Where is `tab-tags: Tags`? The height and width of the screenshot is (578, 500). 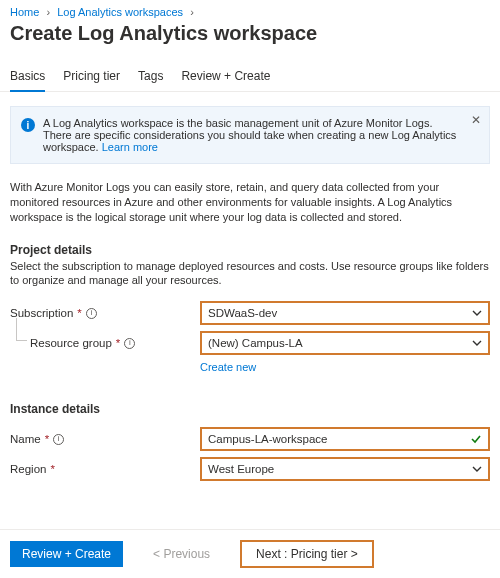 tab-tags: Tags is located at coordinates (150, 77).